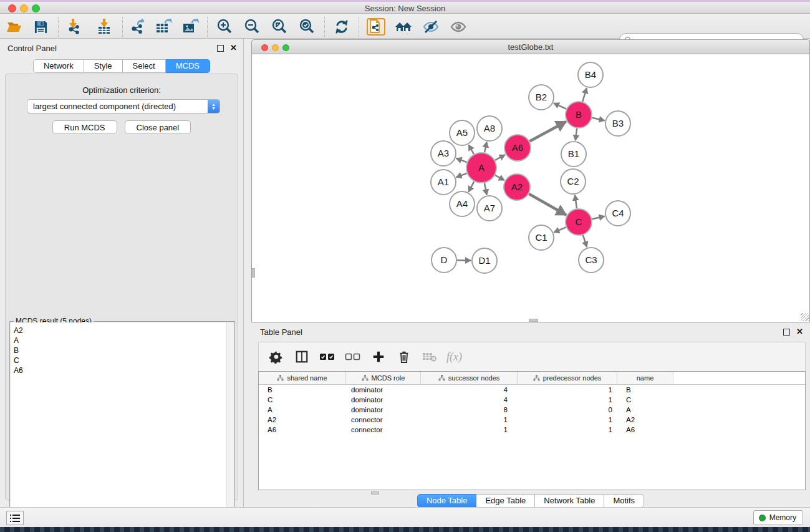  Describe the element at coordinates (431, 27) in the screenshot. I see `graphics-details-icon` at that location.